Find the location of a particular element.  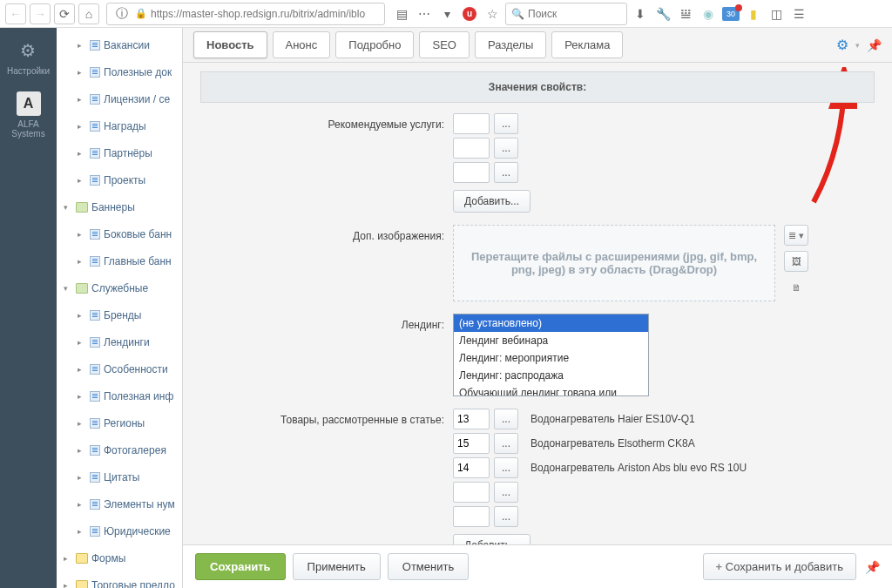

messages-icon: 30 is located at coordinates (731, 14).